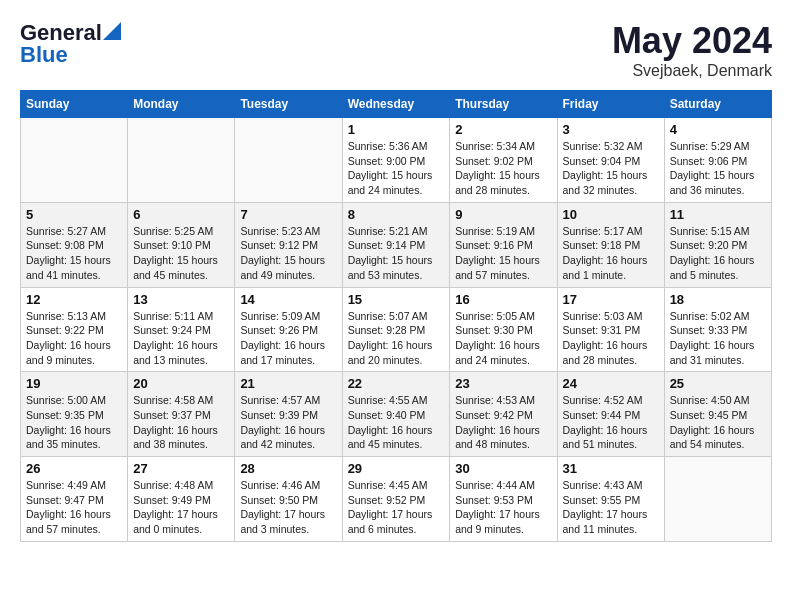 The height and width of the screenshot is (612, 792). What do you see at coordinates (74, 104) in the screenshot?
I see `header-sunday: Sunday` at bounding box center [74, 104].